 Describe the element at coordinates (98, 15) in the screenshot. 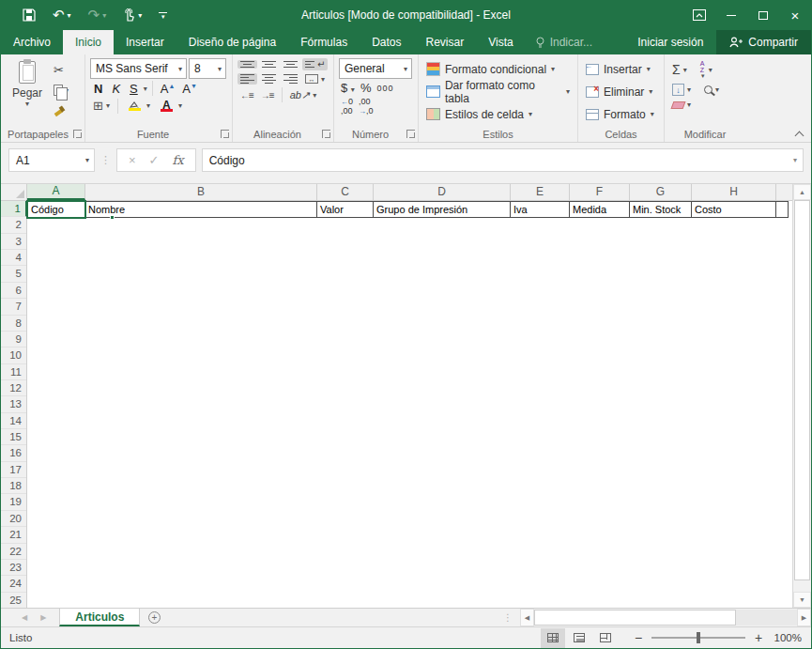

I see `redo-button: ↷▾` at that location.